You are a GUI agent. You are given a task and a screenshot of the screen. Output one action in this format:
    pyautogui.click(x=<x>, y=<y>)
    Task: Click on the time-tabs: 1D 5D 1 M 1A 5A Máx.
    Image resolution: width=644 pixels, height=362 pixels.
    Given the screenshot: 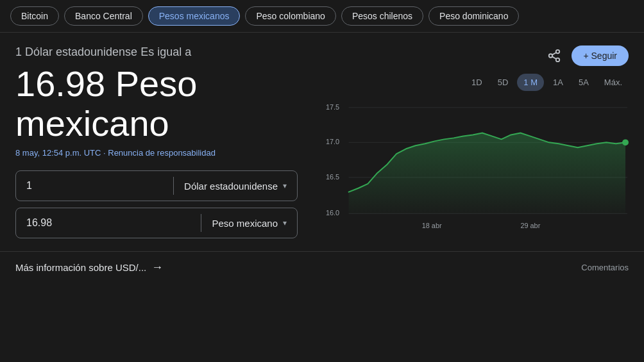 What is the action you would take?
    pyautogui.click(x=476, y=82)
    